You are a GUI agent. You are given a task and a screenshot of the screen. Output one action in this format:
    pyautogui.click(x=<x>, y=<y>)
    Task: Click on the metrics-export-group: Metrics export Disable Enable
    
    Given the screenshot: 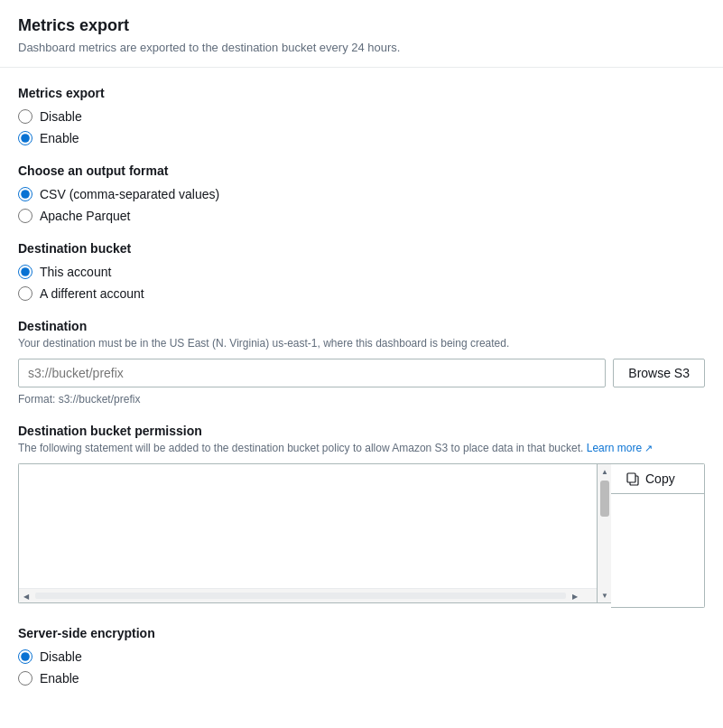 What is the action you would take?
    pyautogui.click(x=361, y=116)
    